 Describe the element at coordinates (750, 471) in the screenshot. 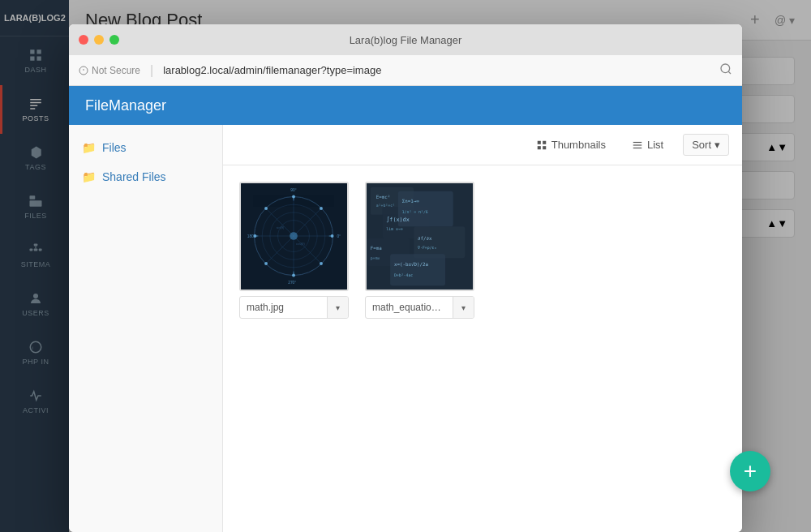

I see `fab-add-button: +` at that location.